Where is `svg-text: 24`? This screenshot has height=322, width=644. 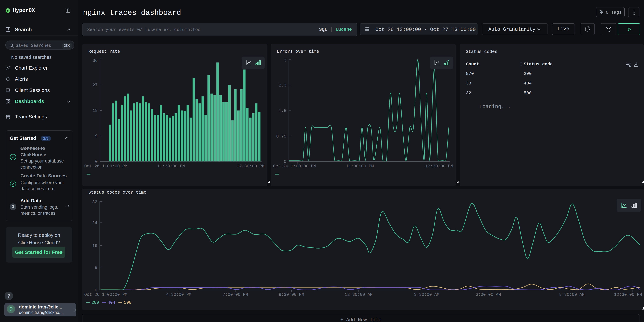 svg-text: 24 is located at coordinates (95, 223).